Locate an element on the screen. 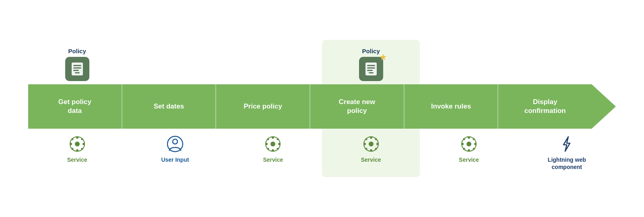 Image resolution: width=644 pixels, height=217 pixels. policy-label-2: Policy is located at coordinates (371, 51).